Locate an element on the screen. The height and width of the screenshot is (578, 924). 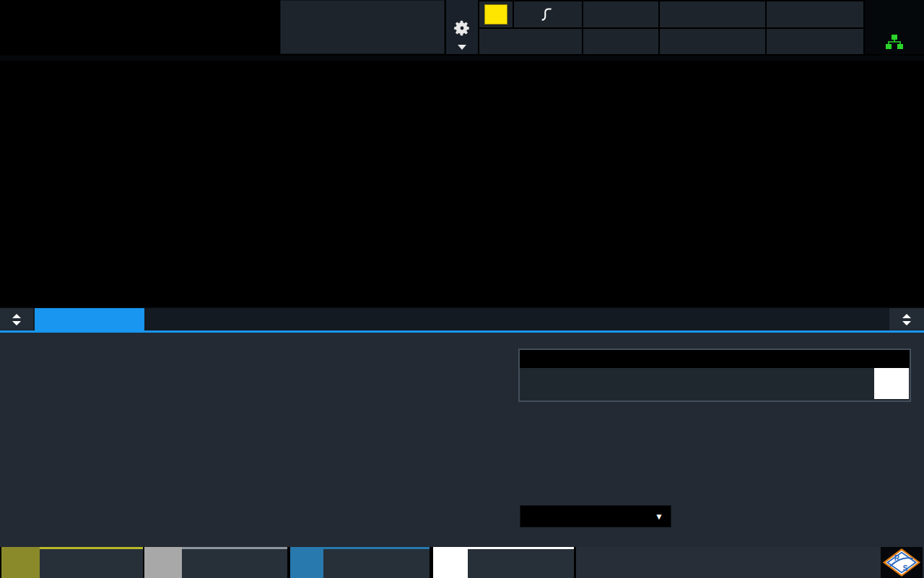
channel-c1-panel is located at coordinates (91, 563).